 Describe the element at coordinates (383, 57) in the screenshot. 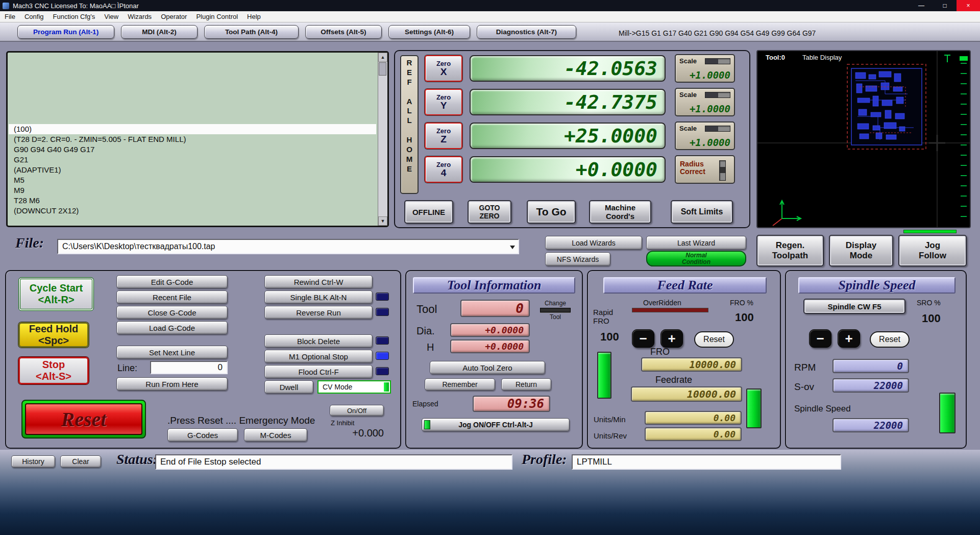

I see `scroll-up-icon: ▲` at that location.